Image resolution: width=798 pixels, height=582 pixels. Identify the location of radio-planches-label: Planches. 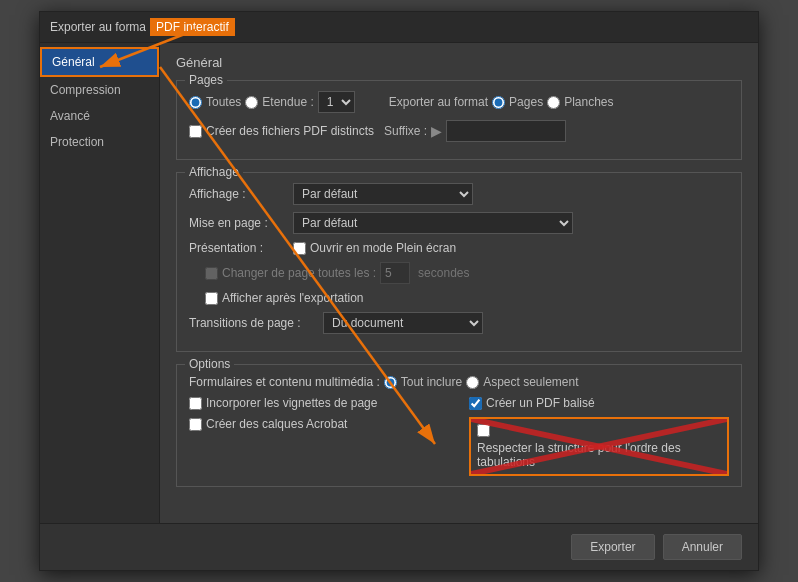
(588, 102).